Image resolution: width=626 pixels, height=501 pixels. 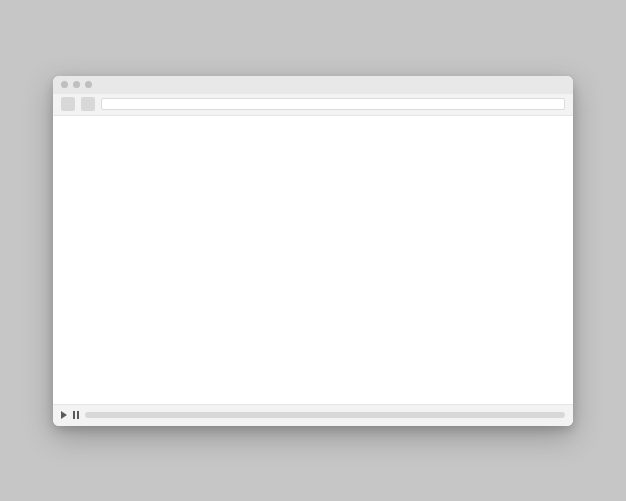 I want to click on play-icon, so click(x=64, y=415).